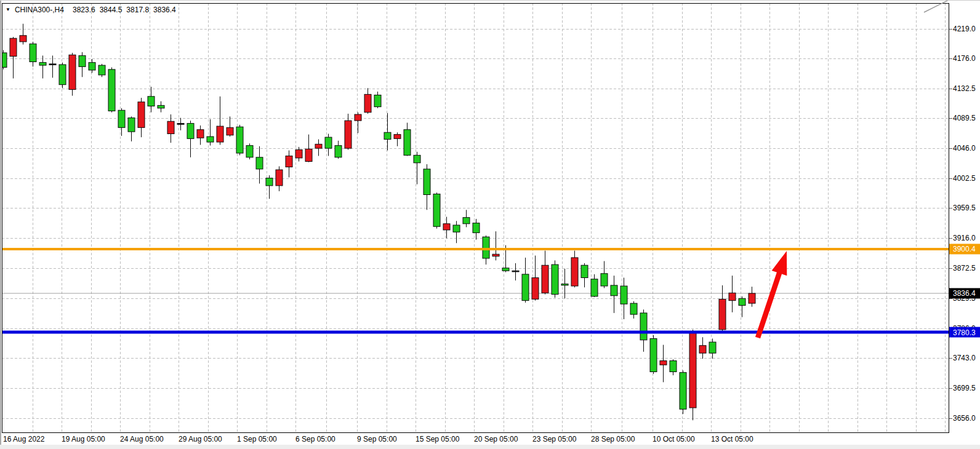 This screenshot has width=980, height=449. What do you see at coordinates (965, 248) in the screenshot?
I see `resistance-badge: 3900.4` at bounding box center [965, 248].